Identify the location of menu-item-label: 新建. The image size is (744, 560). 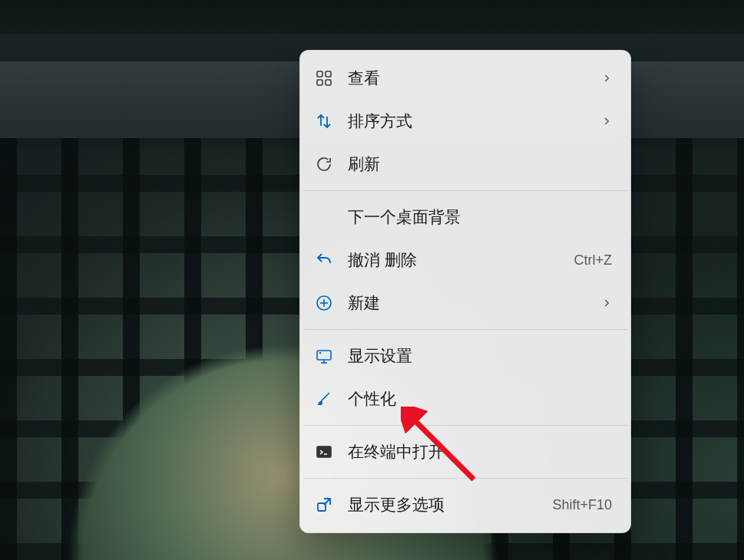
(468, 303).